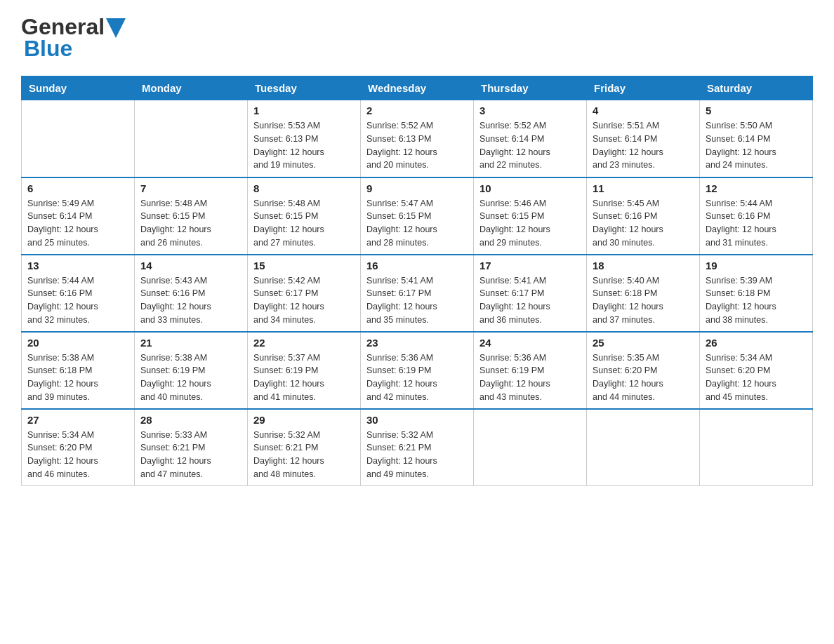 The image size is (834, 644). I want to click on calendar-cell: 16Sunrise: 5:41 AMSunset: 6:17 PMDayligh…, so click(417, 293).